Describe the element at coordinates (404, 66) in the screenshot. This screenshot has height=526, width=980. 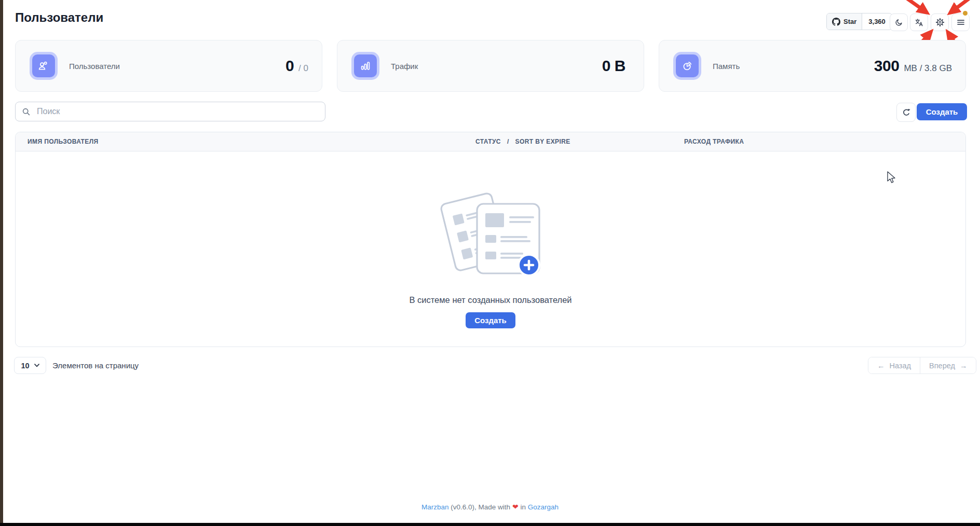
I see `stat-card-label: Трафик` at that location.